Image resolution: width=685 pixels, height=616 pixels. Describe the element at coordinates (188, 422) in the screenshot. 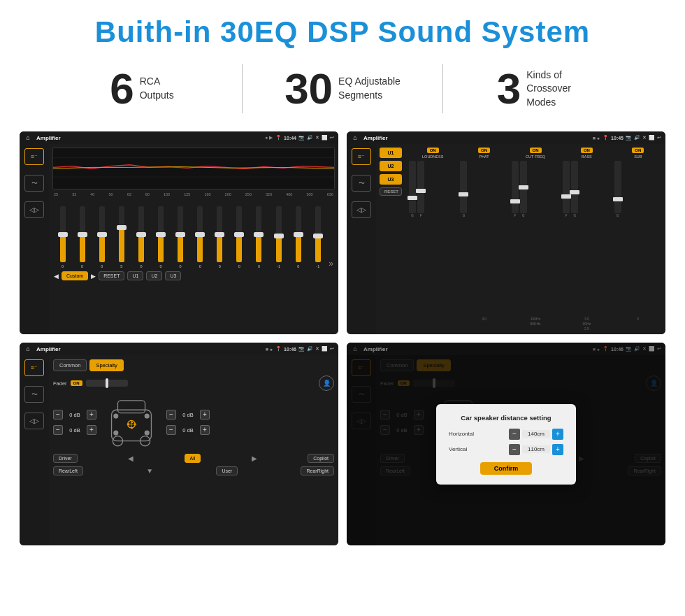

I see `right-db-controls: − 0 dB + − 0 dB +` at that location.